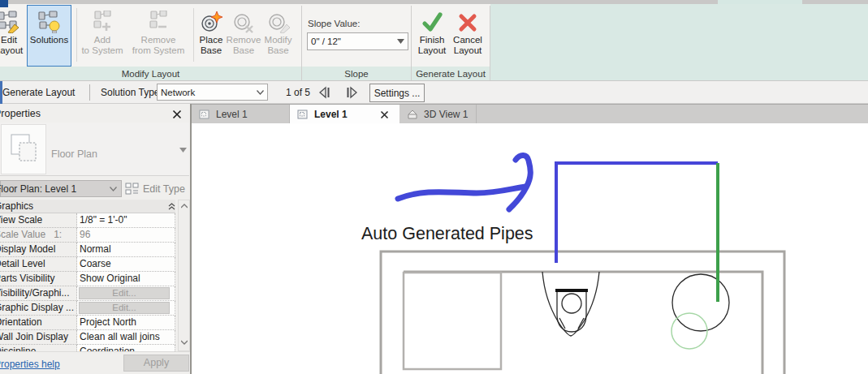 Image resolution: width=868 pixels, height=374 pixels. What do you see at coordinates (172, 206) in the screenshot?
I see `collapse-section-icon` at bounding box center [172, 206].